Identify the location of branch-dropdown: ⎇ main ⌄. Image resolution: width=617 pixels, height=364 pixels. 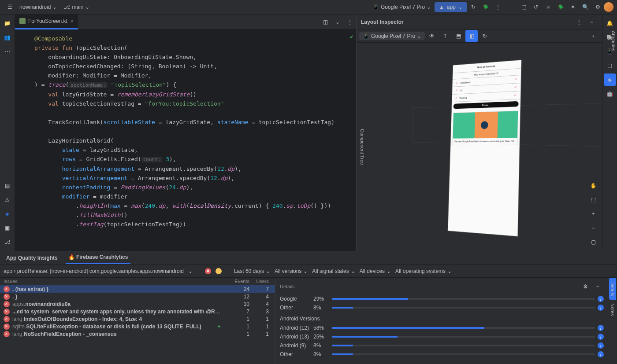
(77, 7).